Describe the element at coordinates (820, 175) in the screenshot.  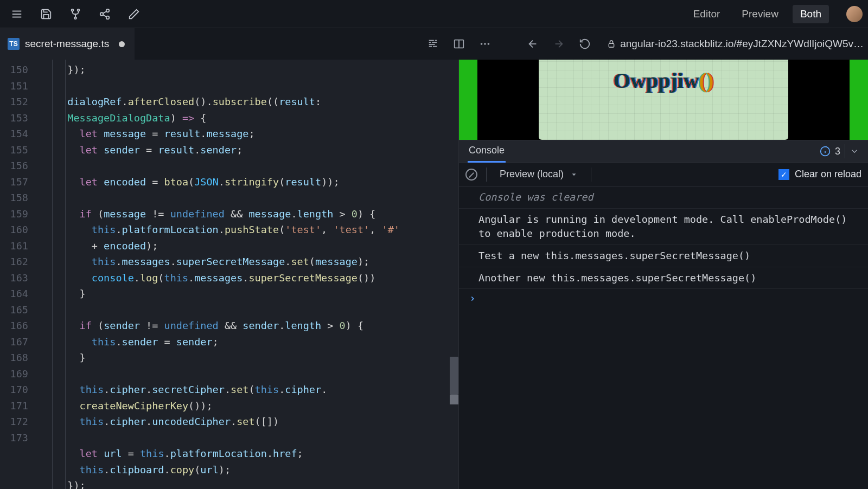
I see `clear-on-reload: ✓ Clear on reload` at that location.